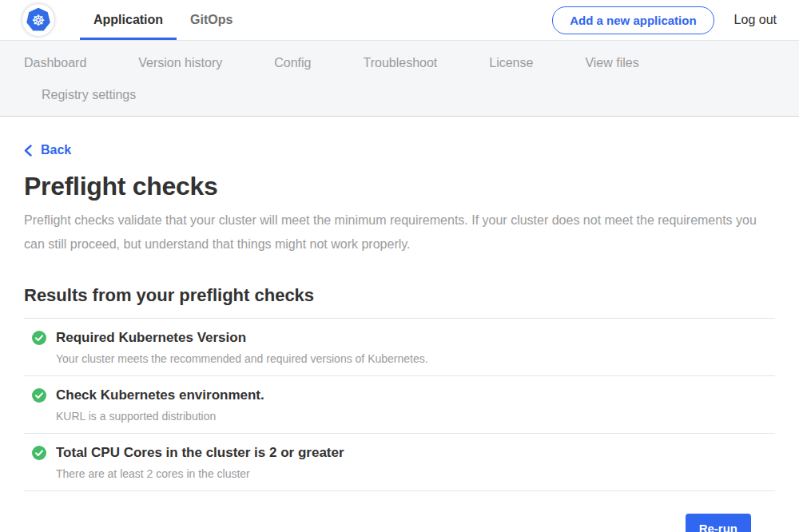 The width and height of the screenshot is (799, 532). Describe the element at coordinates (400, 296) in the screenshot. I see `results-heading: Results from your preflight checks` at that location.